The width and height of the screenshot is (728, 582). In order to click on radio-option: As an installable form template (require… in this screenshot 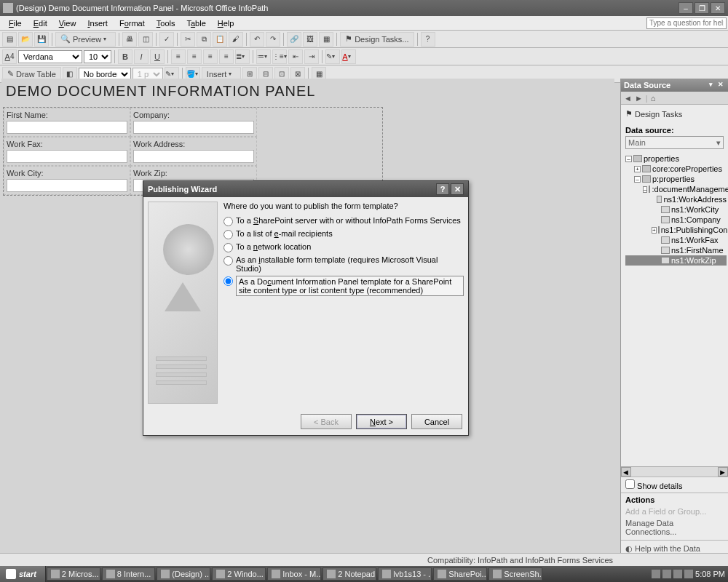, I will do `click(344, 264)`.